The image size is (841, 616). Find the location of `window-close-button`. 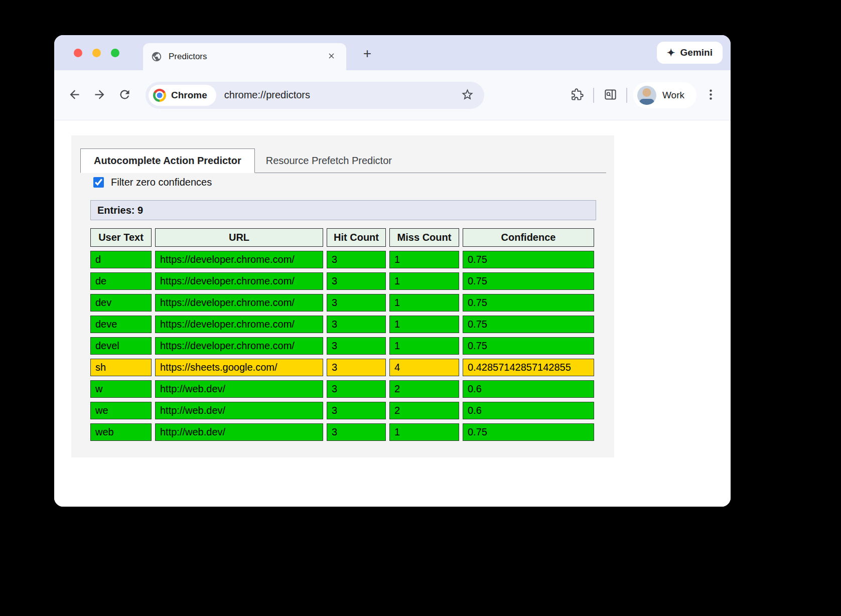

window-close-button is located at coordinates (78, 53).